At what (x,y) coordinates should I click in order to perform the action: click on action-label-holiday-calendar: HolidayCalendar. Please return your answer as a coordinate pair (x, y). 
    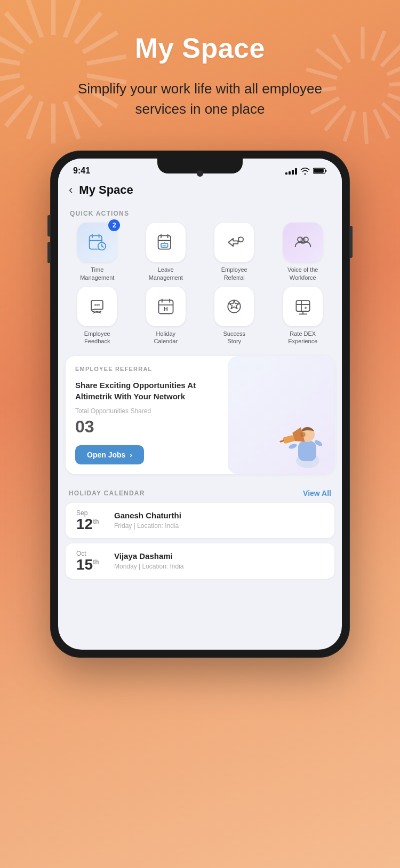
    Looking at the image, I should click on (165, 337).